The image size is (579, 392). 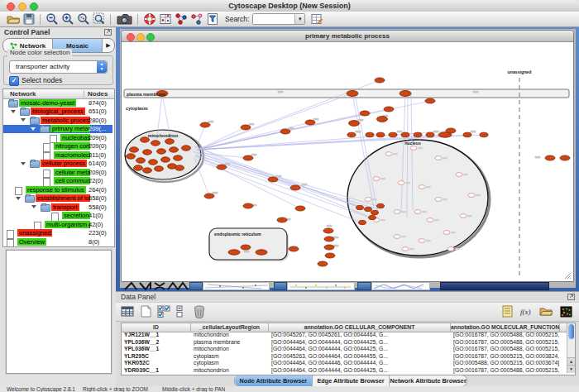 I want to click on column-header: annotation.GO CELLULAR_COMPONENT, so click(x=360, y=327).